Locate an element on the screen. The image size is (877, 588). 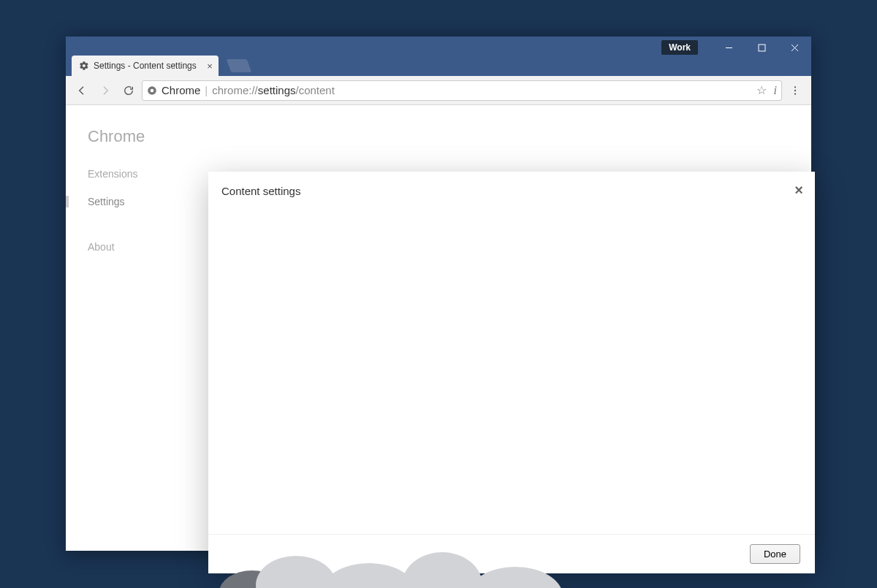
titlebar: Settings - Content settings × Work is located at coordinates (438, 56).